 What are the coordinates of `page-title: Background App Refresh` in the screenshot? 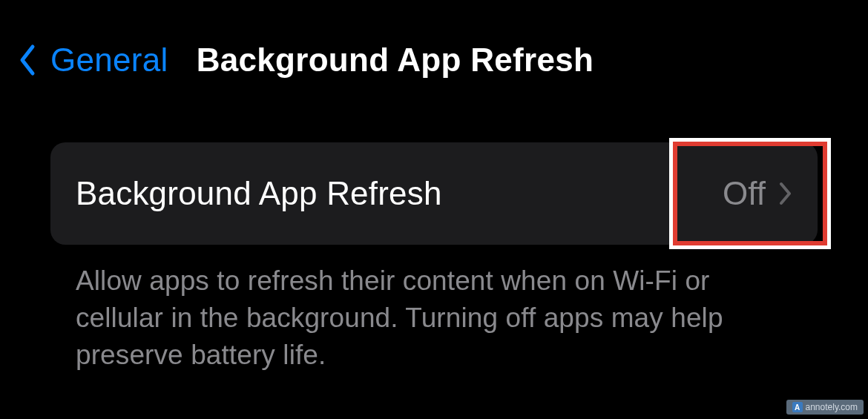 It's located at (395, 60).